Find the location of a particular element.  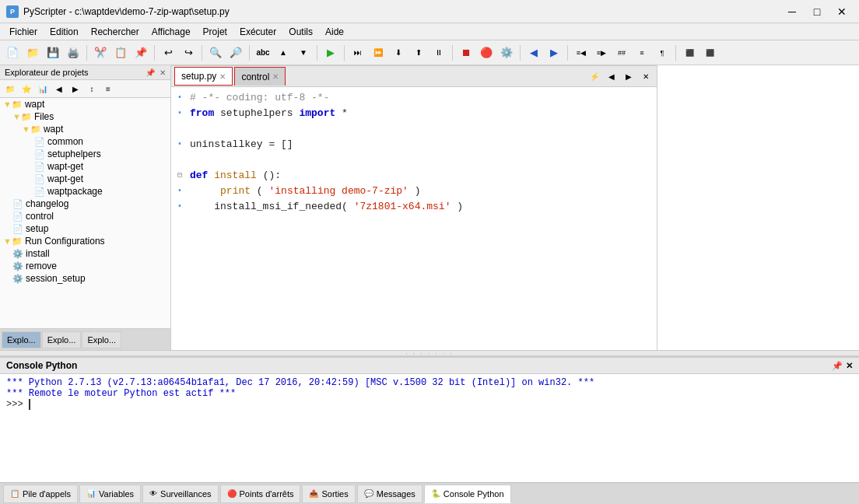

exp-chart-button: 📊 is located at coordinates (43, 89).